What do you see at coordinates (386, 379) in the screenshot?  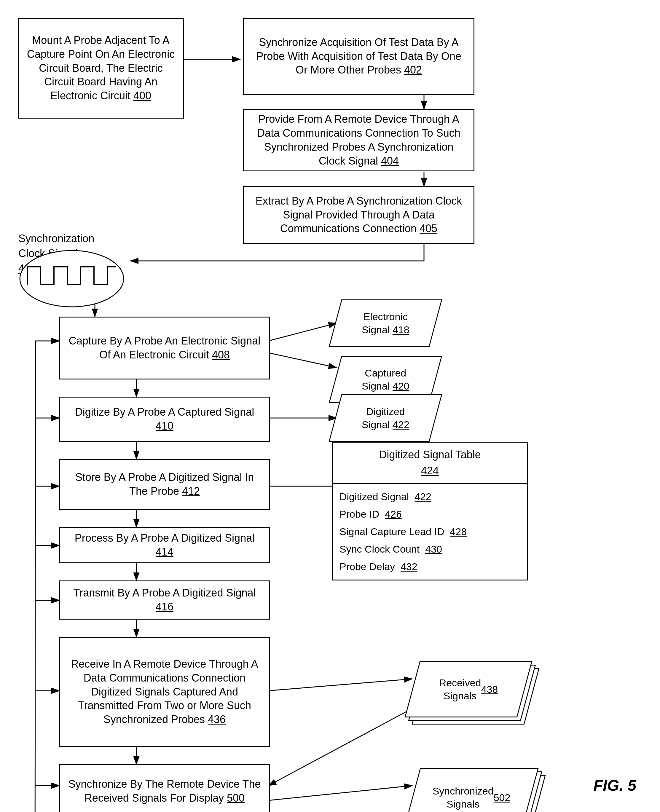 I see `captured-signal-label: CapturedSignal 420` at bounding box center [386, 379].